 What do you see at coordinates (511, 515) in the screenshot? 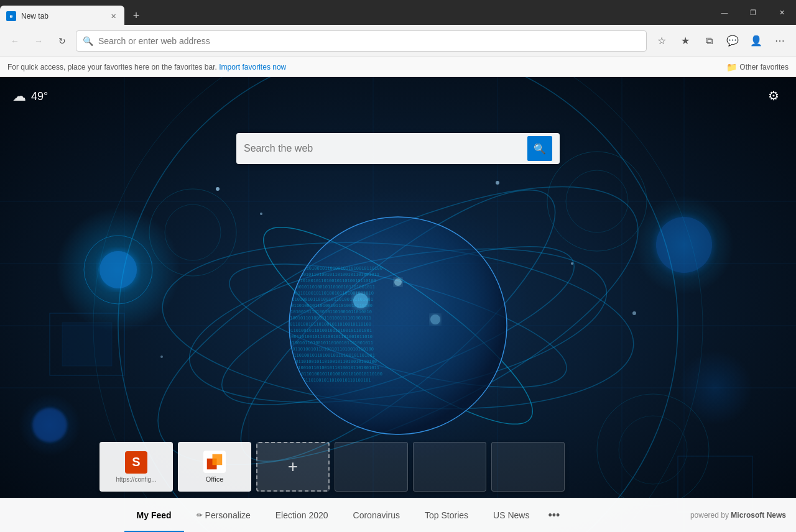
I see `tab-us-news-label: US News` at bounding box center [511, 515].